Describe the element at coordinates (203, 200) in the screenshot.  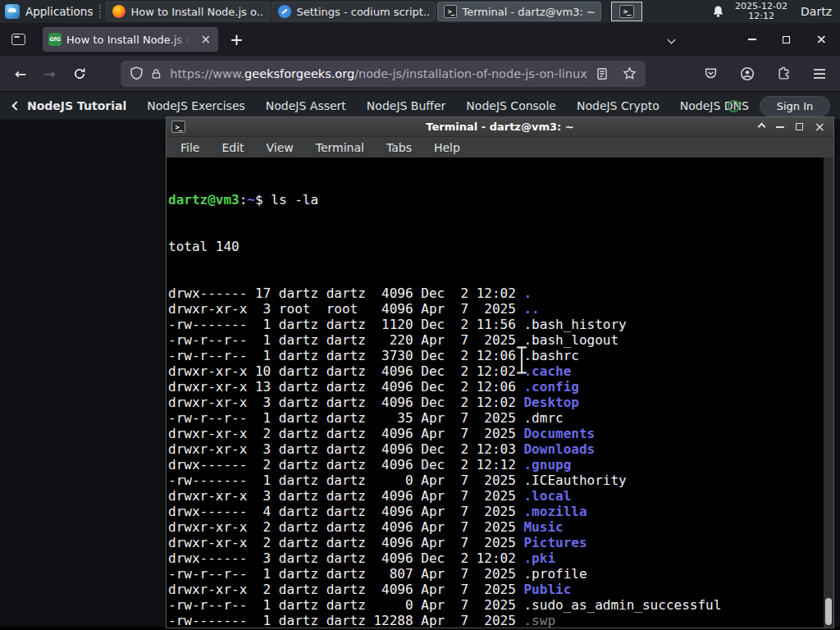
I see `prompt-user-host: dartz@vm3` at that location.